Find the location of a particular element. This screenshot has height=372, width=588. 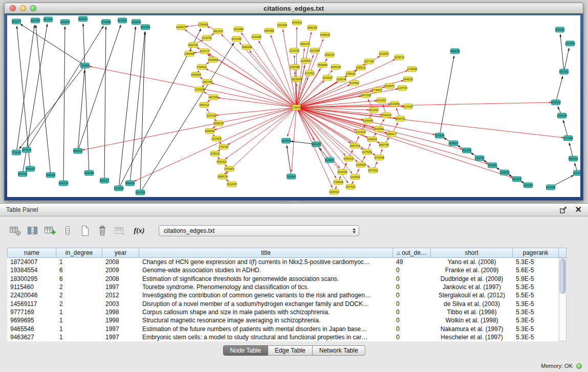

zoom-window-button is located at coordinates (33, 8).